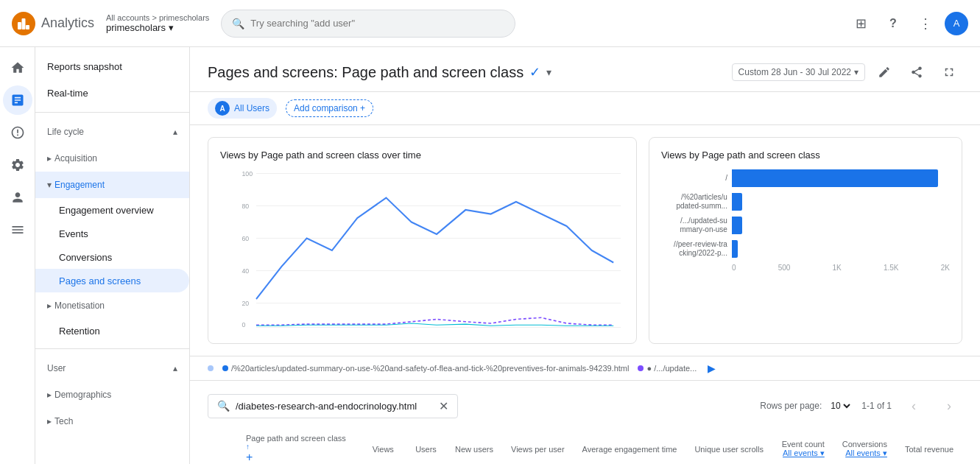 The image size is (980, 464). I want to click on search-input, so click(377, 24).